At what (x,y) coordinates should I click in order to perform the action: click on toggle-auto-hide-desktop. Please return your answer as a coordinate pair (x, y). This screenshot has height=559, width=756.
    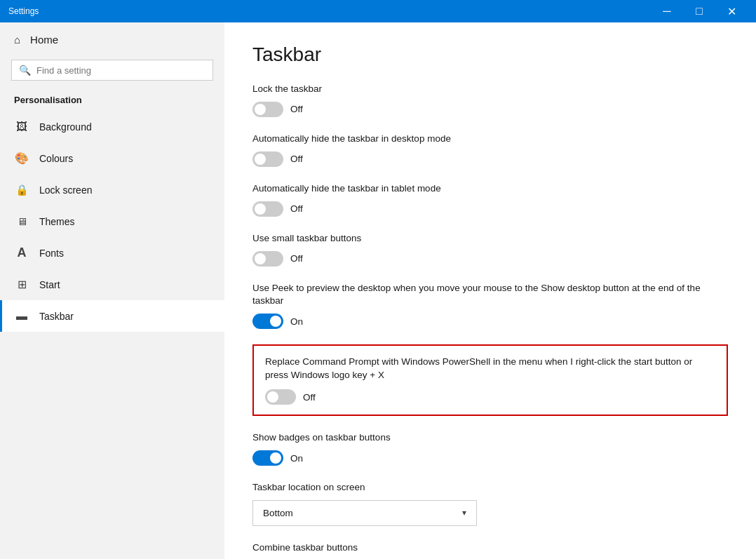
    Looking at the image, I should click on (268, 159).